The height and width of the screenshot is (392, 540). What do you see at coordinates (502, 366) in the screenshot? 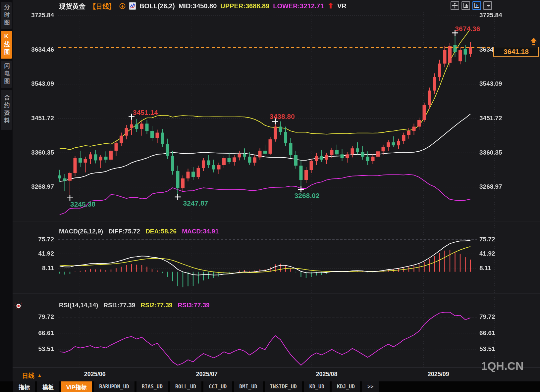
I see `watermark: 1QH.CN` at bounding box center [502, 366].